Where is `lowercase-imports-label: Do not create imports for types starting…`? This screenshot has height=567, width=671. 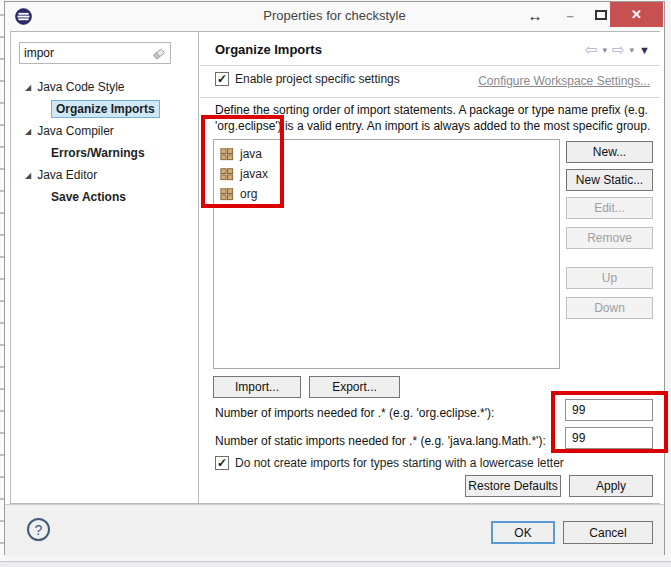 lowercase-imports-label: Do not create imports for types starting… is located at coordinates (400, 463).